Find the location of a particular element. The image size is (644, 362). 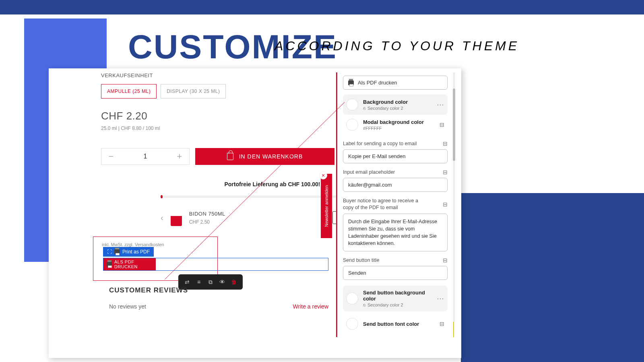

product-pane: VERKAUFSEINHEIT AMPULLE (25 ML) DISPLAY … is located at coordinates (218, 119).